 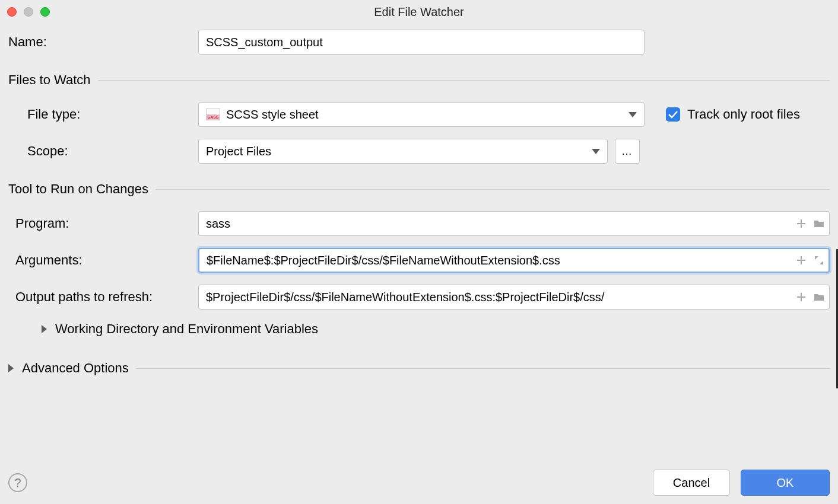 What do you see at coordinates (421, 114) in the screenshot?
I see `file-type-combo: SASS SCSS style sheet` at bounding box center [421, 114].